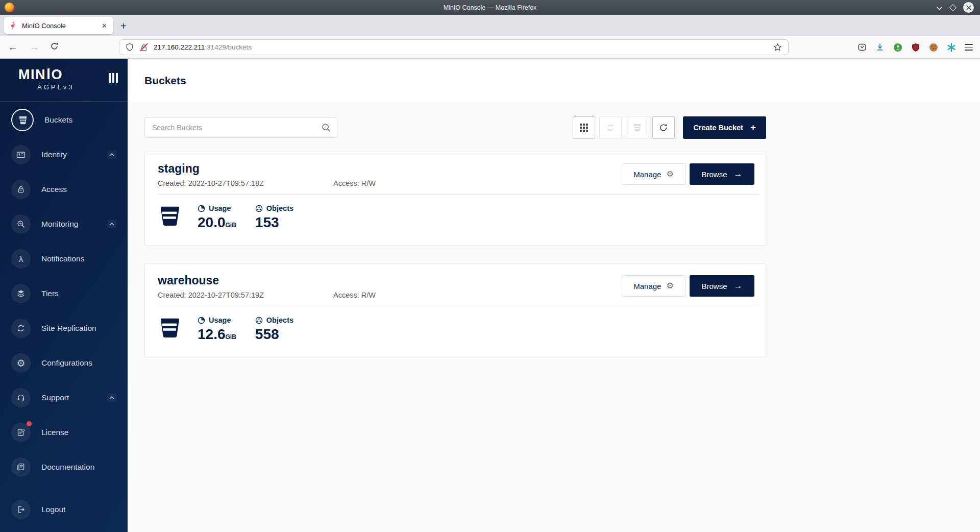  I want to click on back-button: ←, so click(13, 47).